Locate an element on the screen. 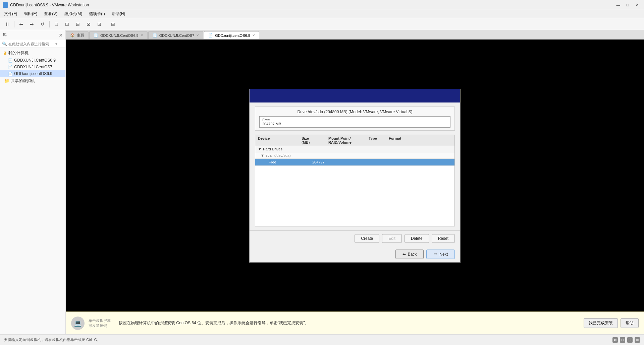  sidebar: 库 ✕ 🔍 ▾ 🖥 我的计算机 📄 GDDXUNJI.CentOS6.9 📄 is located at coordinates (33, 182).